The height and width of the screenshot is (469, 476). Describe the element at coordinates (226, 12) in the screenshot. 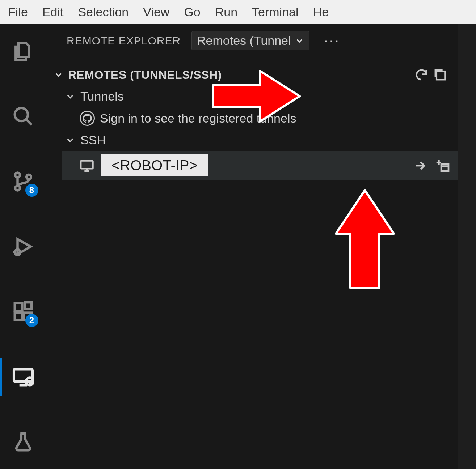

I see `menu-run: Run` at that location.